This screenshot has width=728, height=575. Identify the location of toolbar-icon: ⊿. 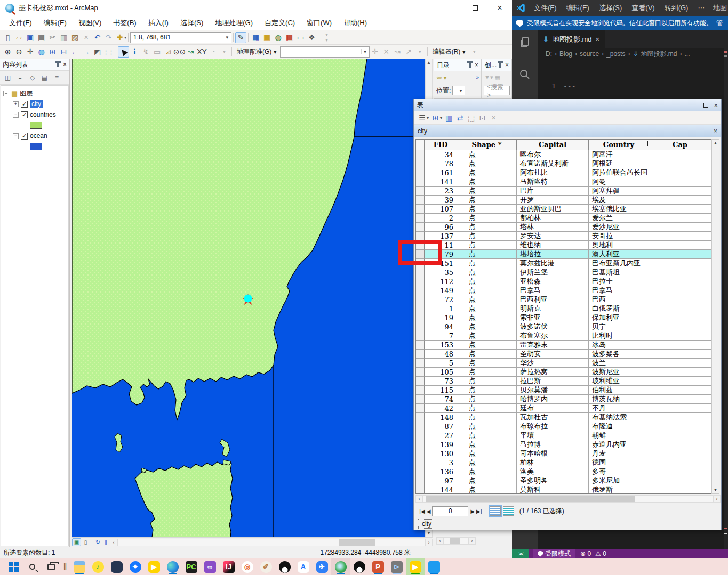
(169, 52).